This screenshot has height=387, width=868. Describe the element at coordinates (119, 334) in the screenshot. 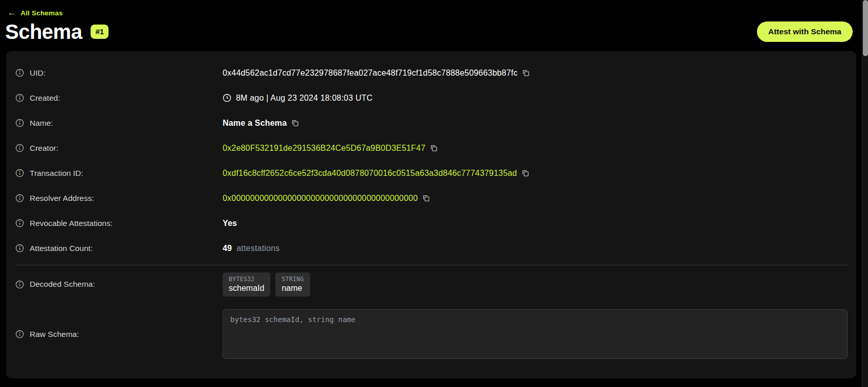

I see `raw-schema-label: Raw Schema:` at that location.